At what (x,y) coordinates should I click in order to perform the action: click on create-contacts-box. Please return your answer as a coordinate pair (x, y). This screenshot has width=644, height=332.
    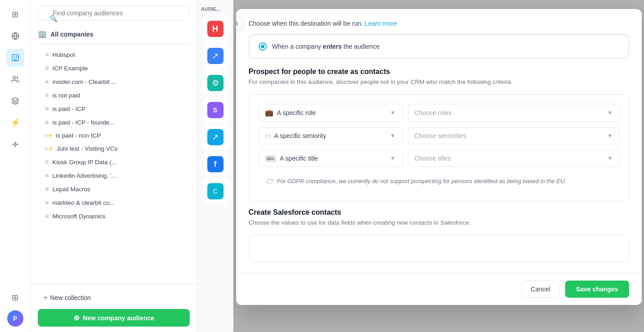
    Looking at the image, I should click on (439, 249).